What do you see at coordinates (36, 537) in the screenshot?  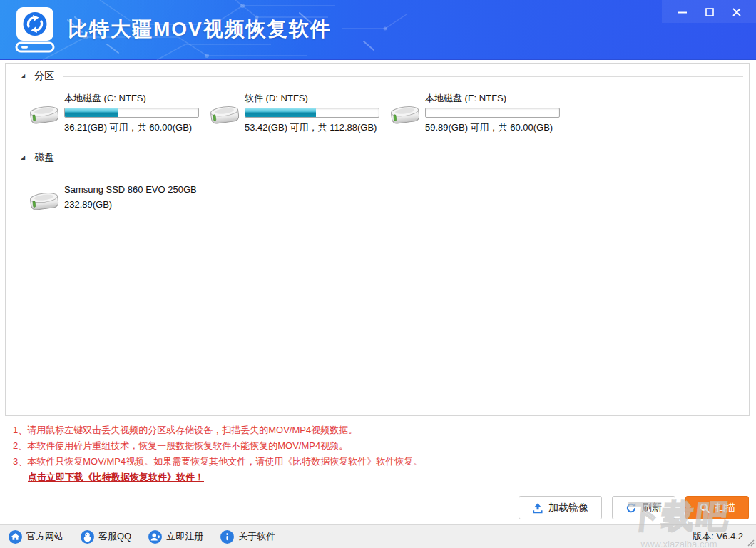 I see `footer-link-official-website: 官方网站` at bounding box center [36, 537].